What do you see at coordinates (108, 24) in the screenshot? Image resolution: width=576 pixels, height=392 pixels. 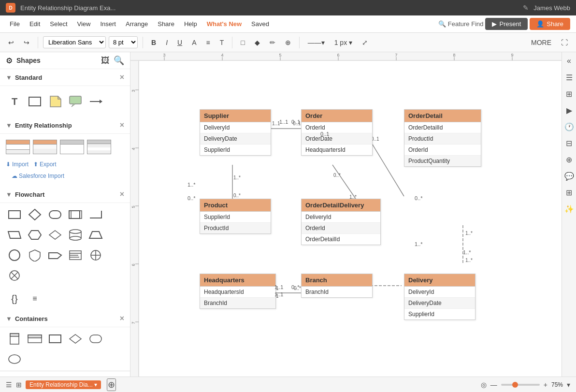 I see `menu-insert: Insert` at bounding box center [108, 24].